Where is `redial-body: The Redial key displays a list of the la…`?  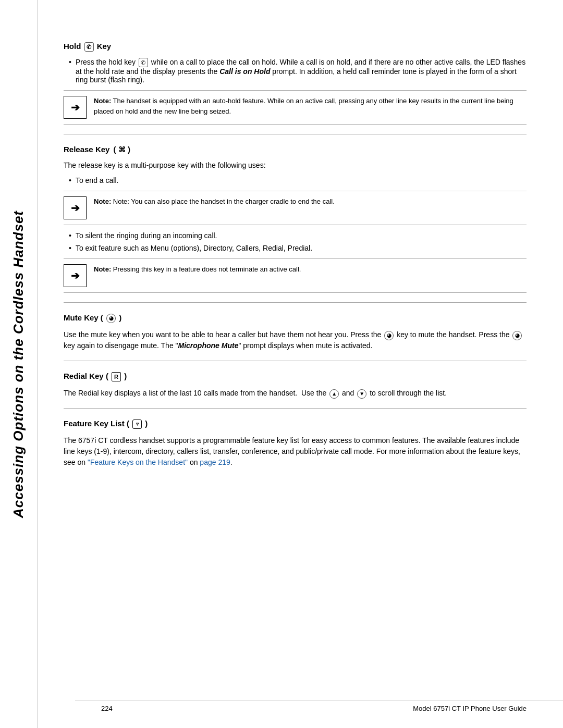 redial-body: The Redial key displays a list of the la… is located at coordinates (295, 393).